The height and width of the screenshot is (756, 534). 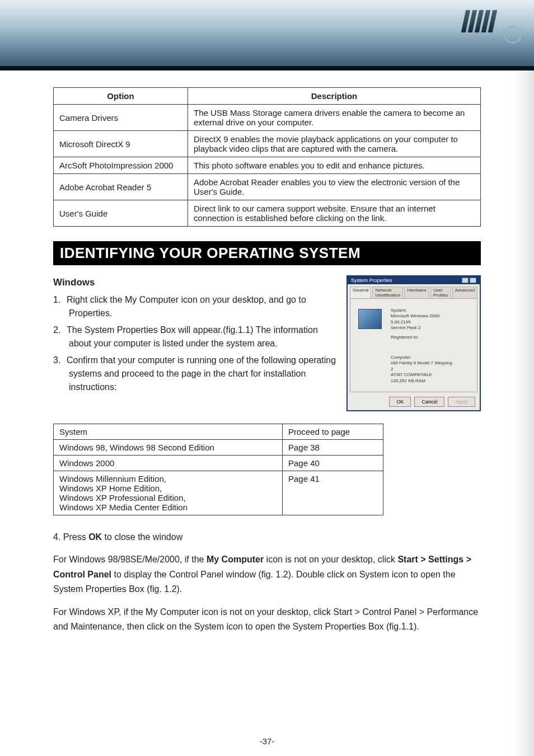 I want to click on table-row: Windows Millennium Edition, Windows XP H…, so click(x=218, y=494).